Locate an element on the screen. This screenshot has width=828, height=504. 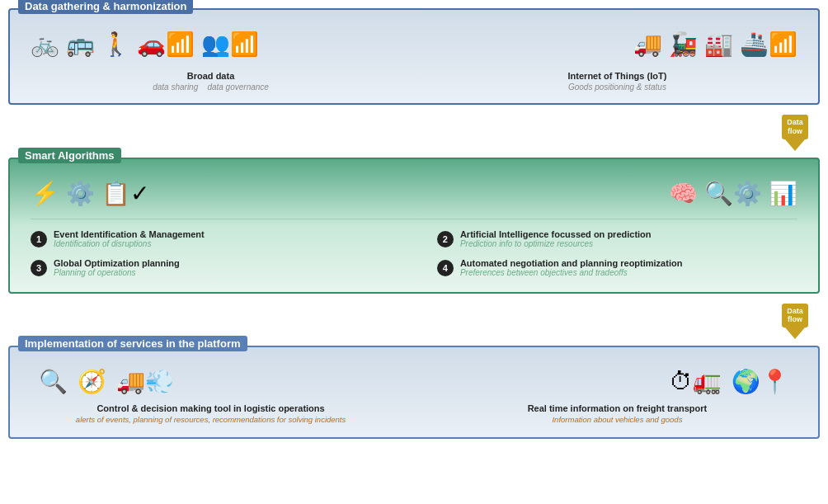
algorithms-icons-row: ⚡ ⚙️ 📋✓ 🧠 🔍⚙️ 📊 is located at coordinates (414, 194).